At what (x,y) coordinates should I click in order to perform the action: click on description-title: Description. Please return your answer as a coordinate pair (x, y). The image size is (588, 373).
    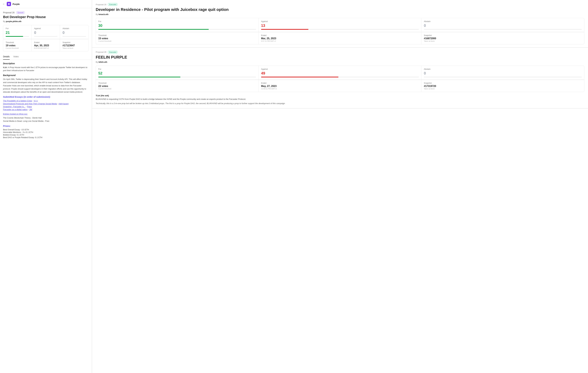
    Looking at the image, I should click on (46, 64).